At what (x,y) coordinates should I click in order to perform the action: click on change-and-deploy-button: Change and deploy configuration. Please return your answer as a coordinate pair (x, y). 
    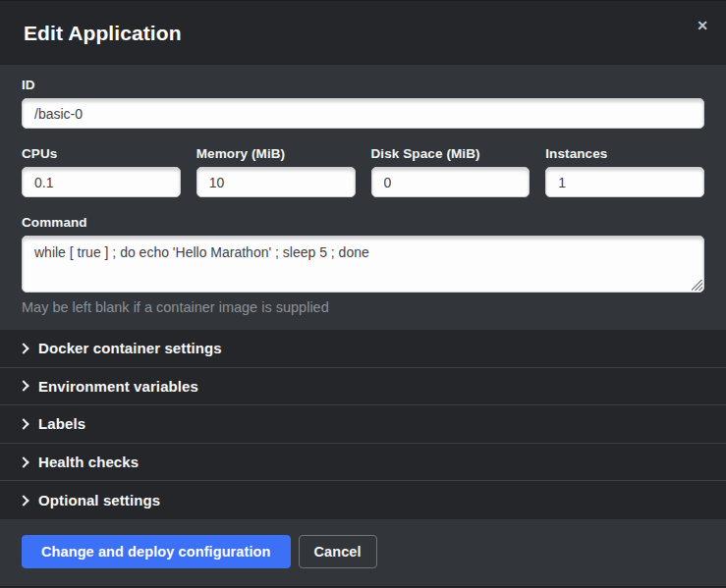
    Looking at the image, I should click on (156, 552).